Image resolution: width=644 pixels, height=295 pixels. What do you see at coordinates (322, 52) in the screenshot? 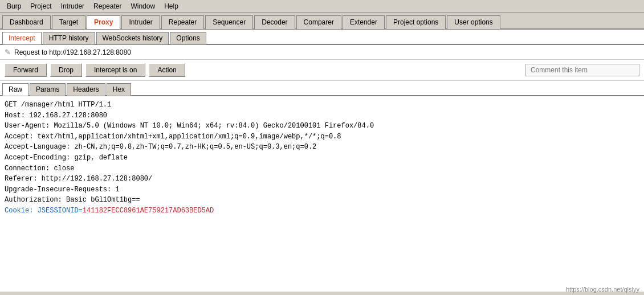
I see `request-line: ✎ Request to http://192.168.27.128:8080` at bounding box center [322, 52].